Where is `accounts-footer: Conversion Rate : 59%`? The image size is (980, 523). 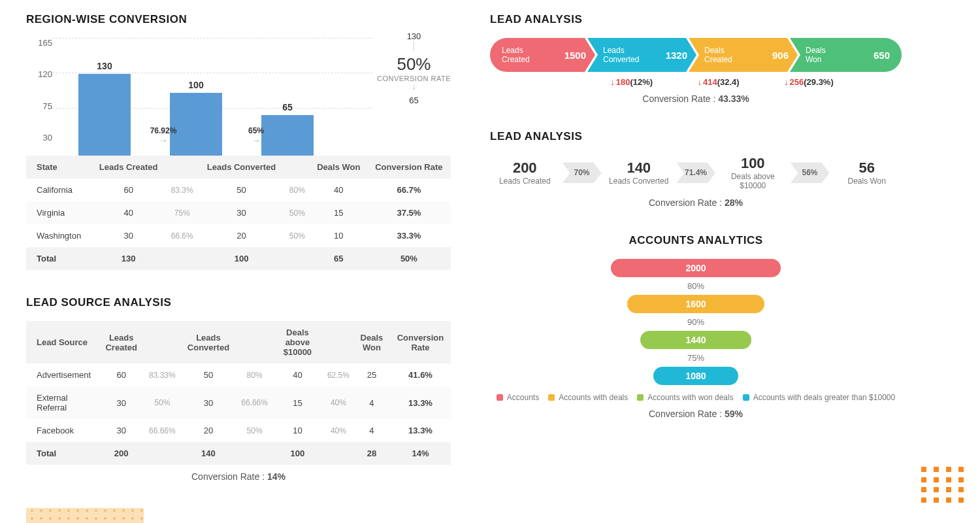
accounts-footer: Conversion Rate : 59% is located at coordinates (696, 414).